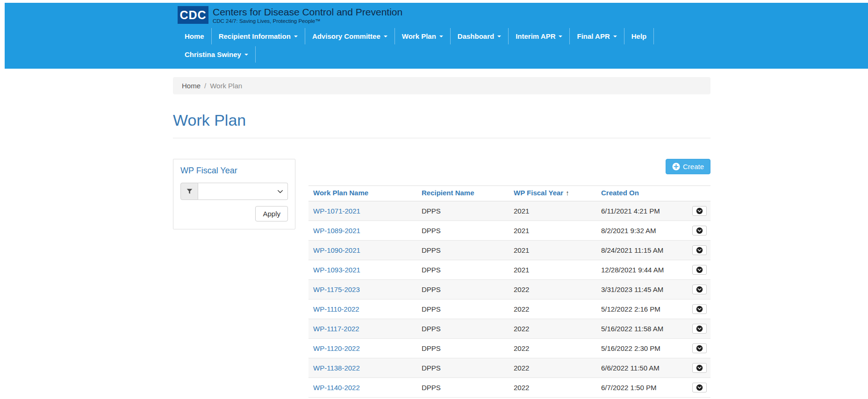 This screenshot has width=868, height=399. I want to click on nav-item-advisory-committee: Advisory Committee, so click(350, 36).